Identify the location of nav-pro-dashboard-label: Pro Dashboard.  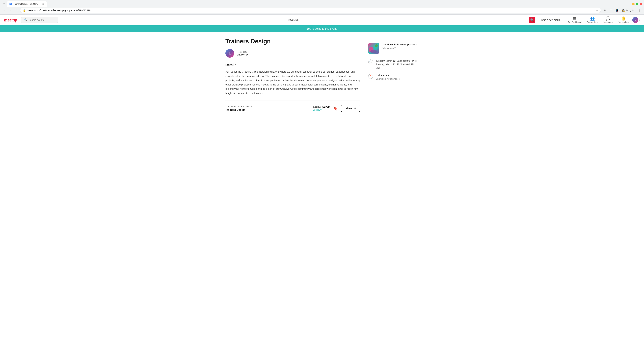
(574, 22).